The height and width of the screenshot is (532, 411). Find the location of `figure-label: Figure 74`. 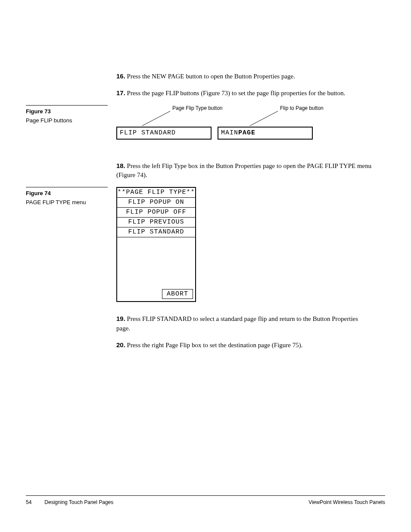

figure-label: Figure 74 is located at coordinates (67, 193).